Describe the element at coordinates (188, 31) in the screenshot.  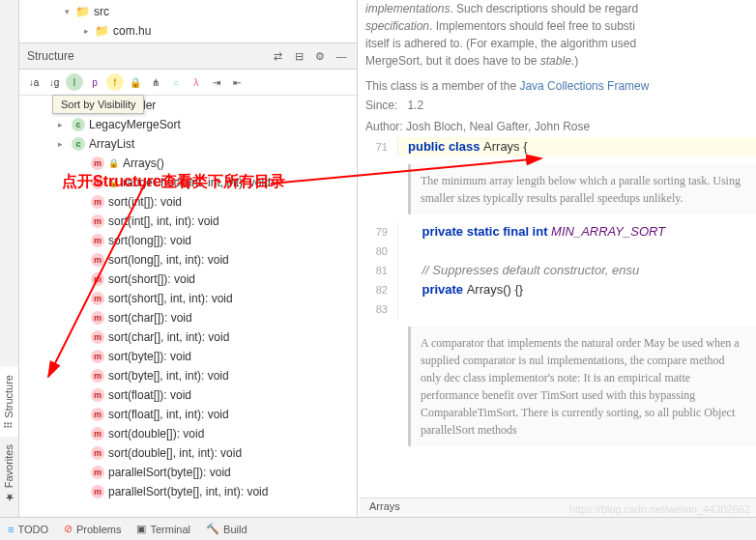
I see `tree-folder-comhu: ▸ 📁 com.hu` at that location.